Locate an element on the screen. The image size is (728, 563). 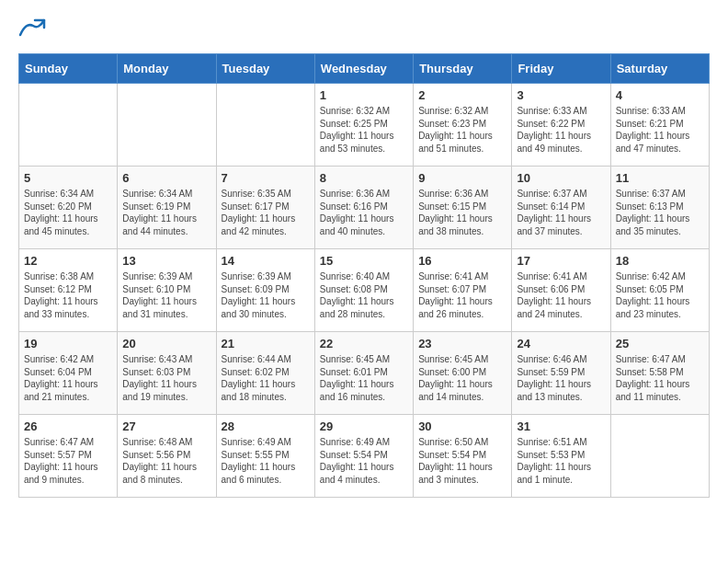
day-info: Sunrise: 6:47 AM Sunset: 5:58 PM Dayligh… is located at coordinates (660, 378).